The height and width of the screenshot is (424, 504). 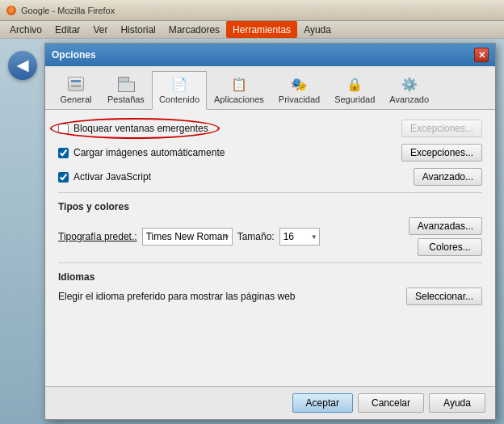 I want to click on tab-avanzado-icon: ⚙️, so click(x=410, y=84).